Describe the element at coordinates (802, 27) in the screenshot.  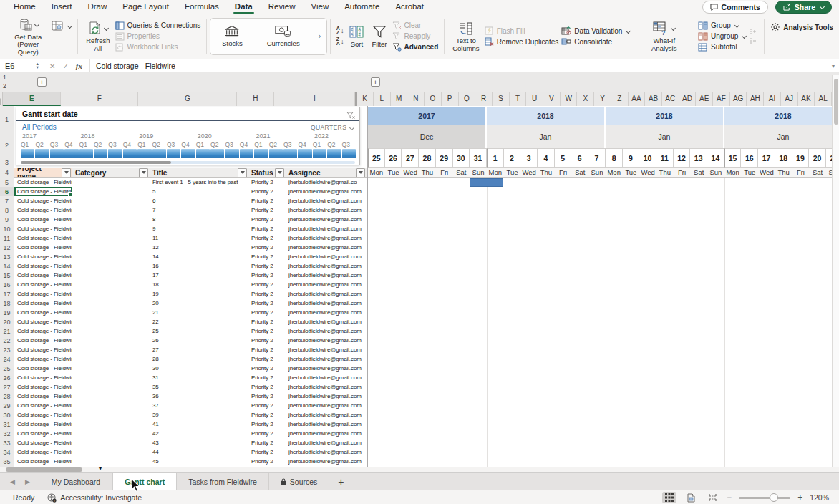
I see `analysis-tools-button: Analysis Tools` at that location.